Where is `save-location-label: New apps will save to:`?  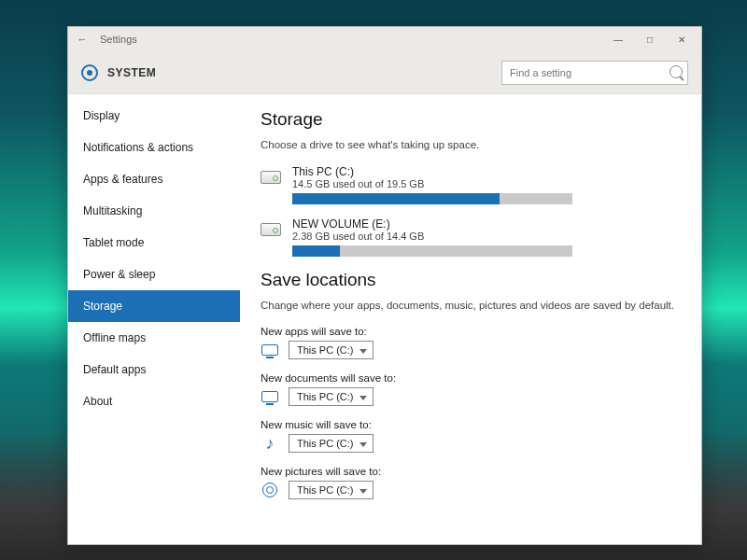
save-location-label: New apps will save to: is located at coordinates (471, 331).